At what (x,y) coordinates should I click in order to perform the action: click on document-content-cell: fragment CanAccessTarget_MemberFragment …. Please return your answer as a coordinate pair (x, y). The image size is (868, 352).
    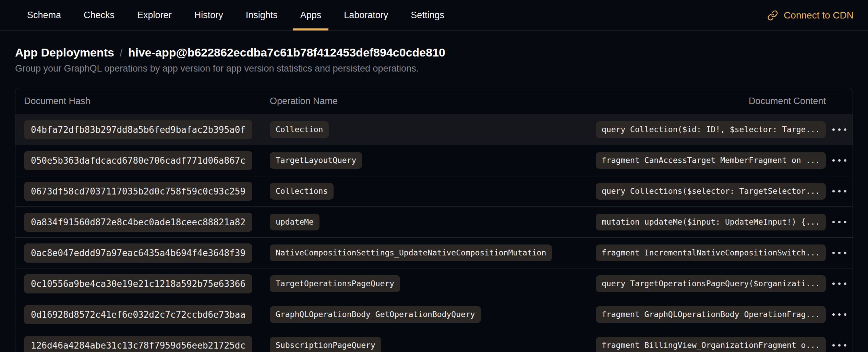
    Looking at the image, I should click on (711, 160).